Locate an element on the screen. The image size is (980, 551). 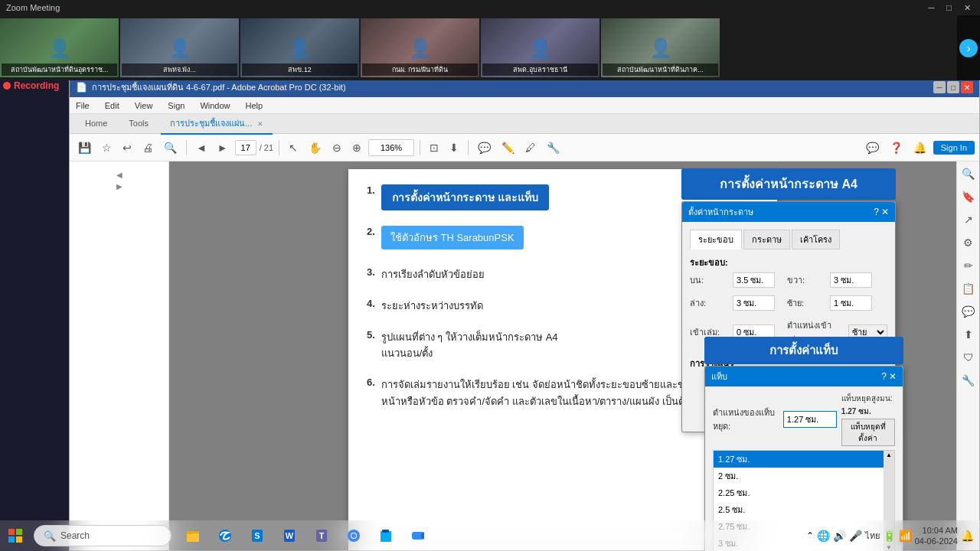
speaker-icon: 🔊 is located at coordinates (839, 536).